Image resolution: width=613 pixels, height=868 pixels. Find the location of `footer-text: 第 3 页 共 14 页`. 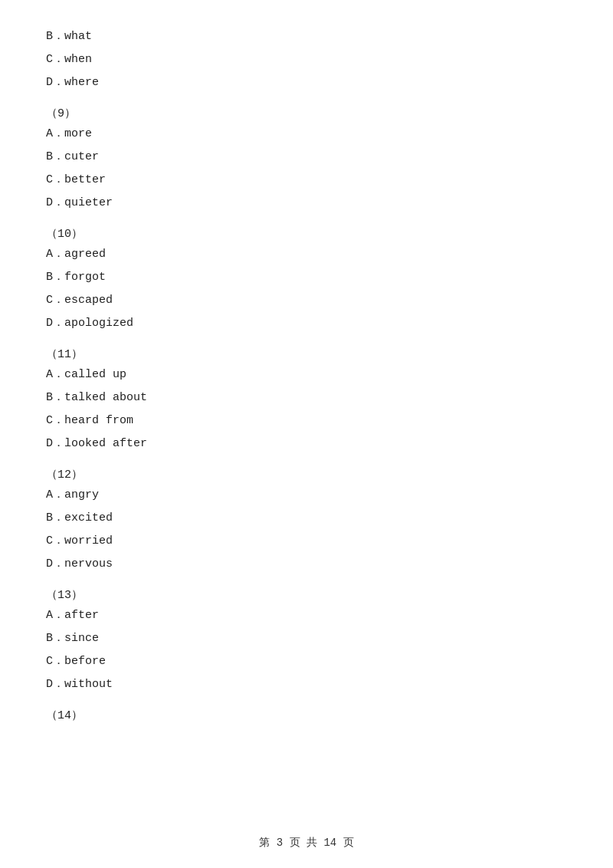

footer-text: 第 3 页 共 14 页 is located at coordinates (306, 843).